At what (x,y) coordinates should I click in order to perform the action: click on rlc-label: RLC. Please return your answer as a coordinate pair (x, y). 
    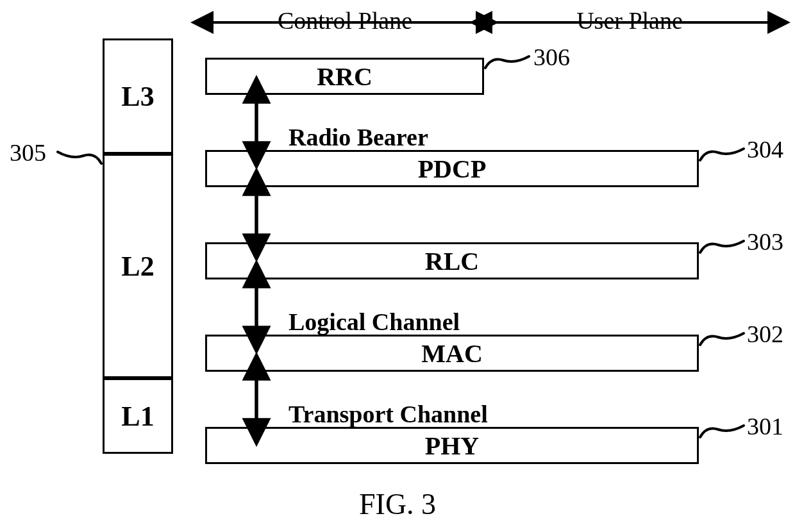
    Looking at the image, I should click on (452, 262).